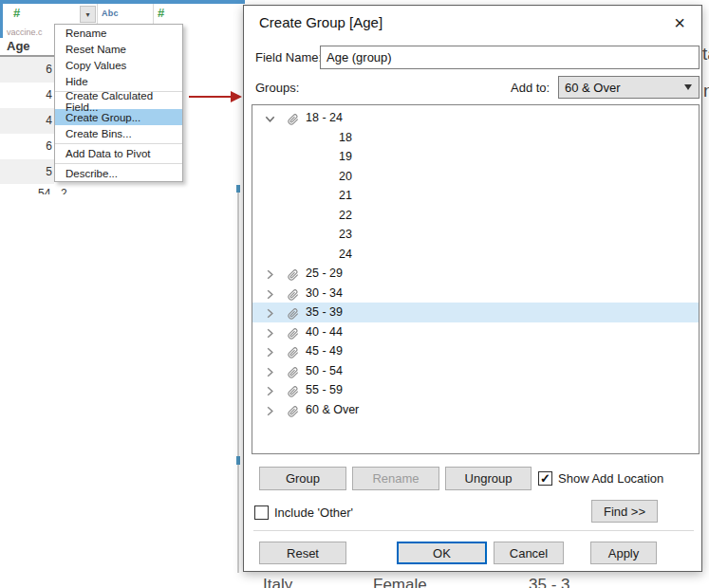 The image size is (709, 588). What do you see at coordinates (476, 176) in the screenshot?
I see `tree-member-row: 20` at bounding box center [476, 176].